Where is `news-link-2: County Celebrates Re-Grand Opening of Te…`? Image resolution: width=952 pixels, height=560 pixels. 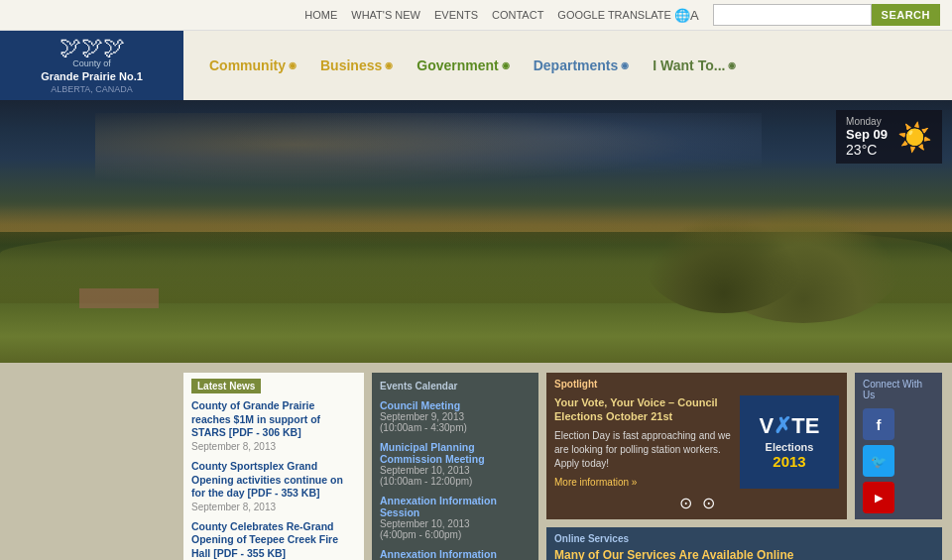
news-link-2: County Celebrates Re-Grand Opening of Te… is located at coordinates (274, 540).